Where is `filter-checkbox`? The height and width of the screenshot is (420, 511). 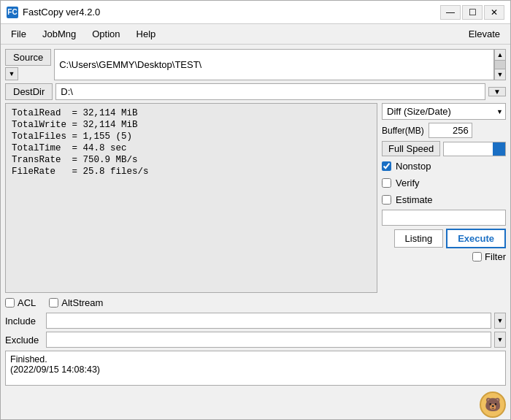 filter-checkbox is located at coordinates (477, 257).